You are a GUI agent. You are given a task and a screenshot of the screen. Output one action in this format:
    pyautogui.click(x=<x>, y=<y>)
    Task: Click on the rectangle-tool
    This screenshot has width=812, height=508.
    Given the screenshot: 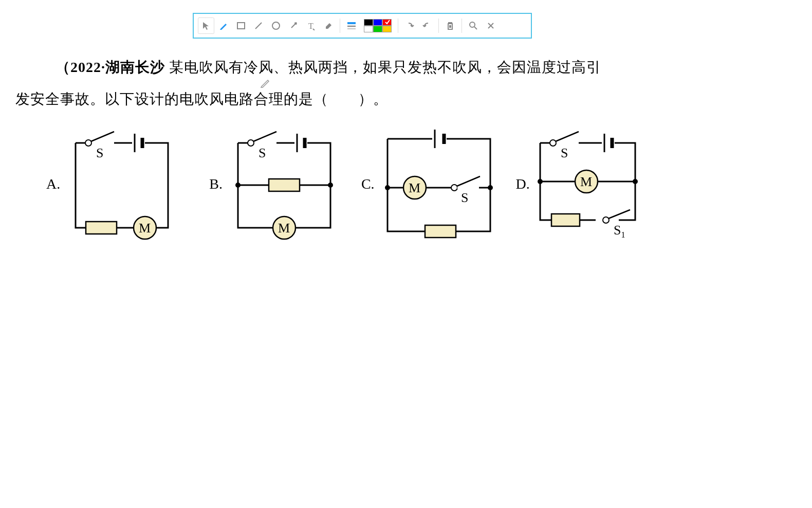 What is the action you would take?
    pyautogui.click(x=241, y=26)
    